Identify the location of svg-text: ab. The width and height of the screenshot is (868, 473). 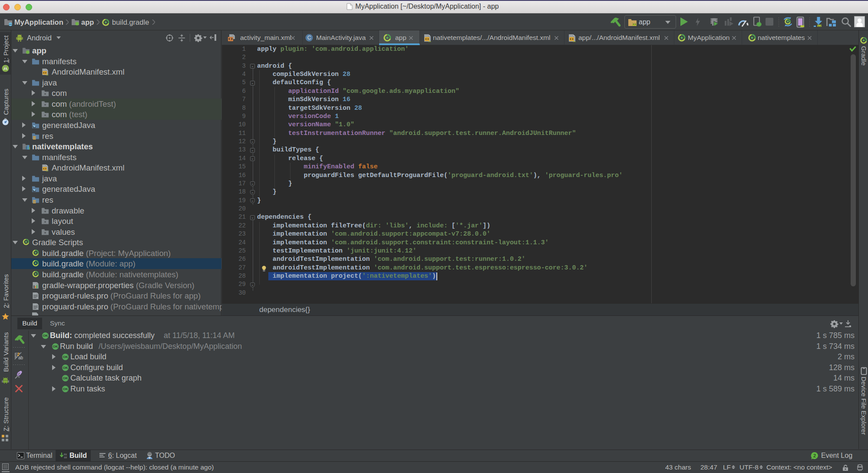
(21, 358).